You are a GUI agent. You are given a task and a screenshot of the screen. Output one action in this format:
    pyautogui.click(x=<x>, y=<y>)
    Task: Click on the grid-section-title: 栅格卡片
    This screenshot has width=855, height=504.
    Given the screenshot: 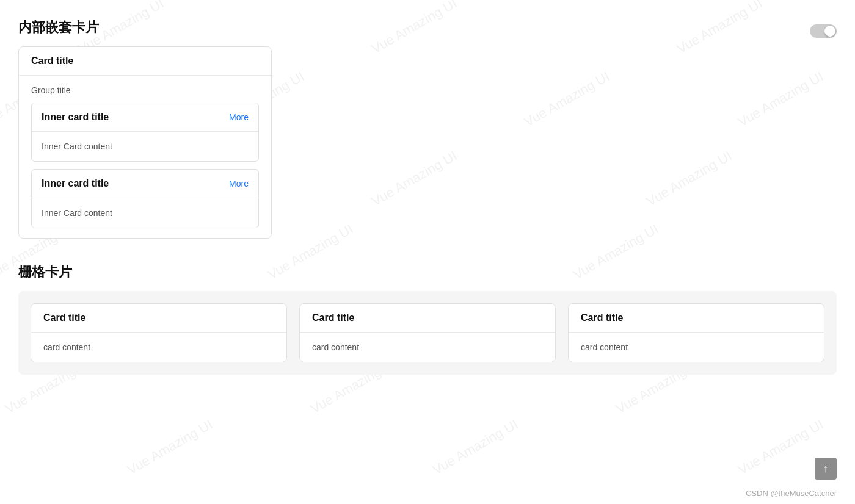 What is the action you would take?
    pyautogui.click(x=428, y=272)
    